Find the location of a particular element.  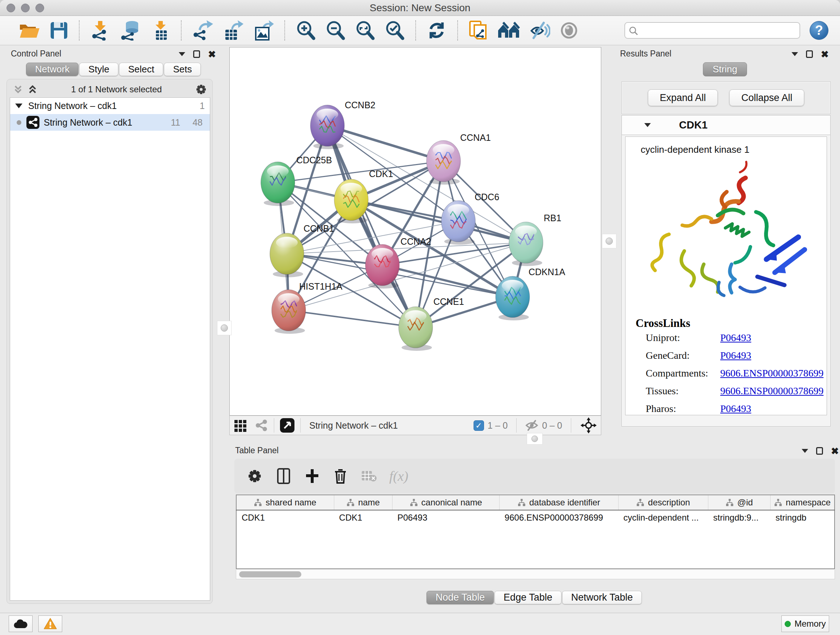

import-table-button is located at coordinates (160, 30).